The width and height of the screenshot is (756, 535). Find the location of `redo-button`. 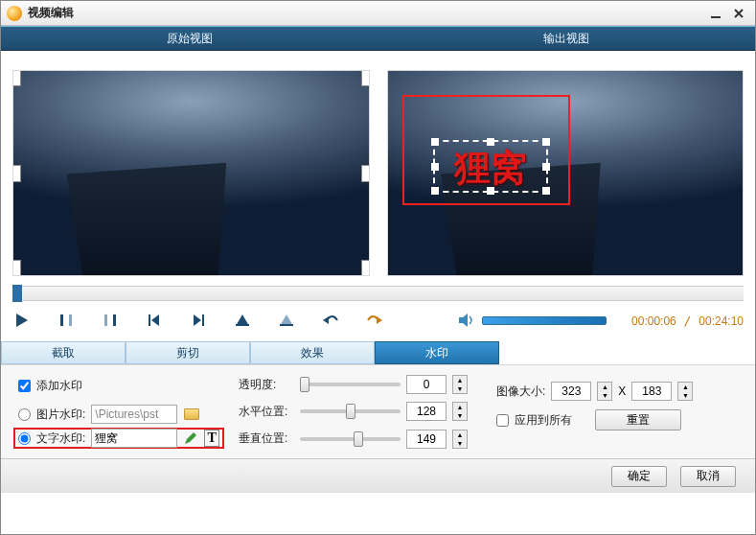

redo-button is located at coordinates (375, 320).